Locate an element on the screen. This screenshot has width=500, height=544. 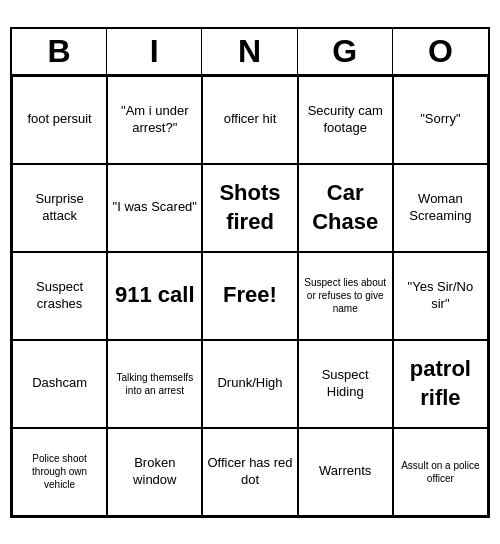
cell-text-4: "Sorry" is located at coordinates (440, 120).